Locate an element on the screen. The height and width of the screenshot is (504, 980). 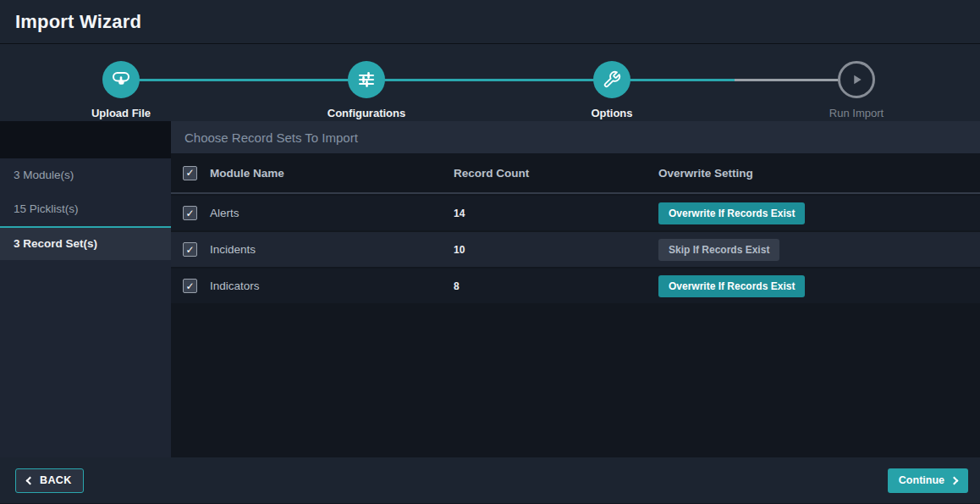
overwrite-setting-button-alerts: Overwrite If Records Exist is located at coordinates (731, 213).